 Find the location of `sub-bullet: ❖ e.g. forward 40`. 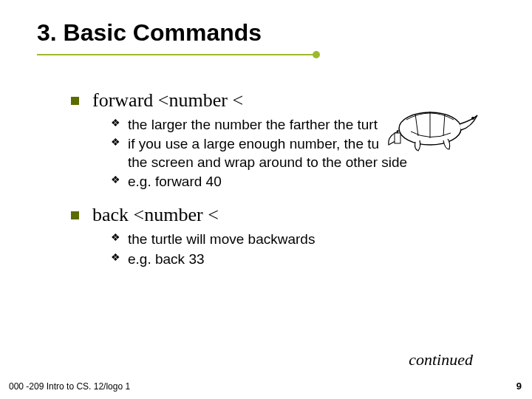

sub-bullet: ❖ e.g. forward 40 is located at coordinates (299, 182).